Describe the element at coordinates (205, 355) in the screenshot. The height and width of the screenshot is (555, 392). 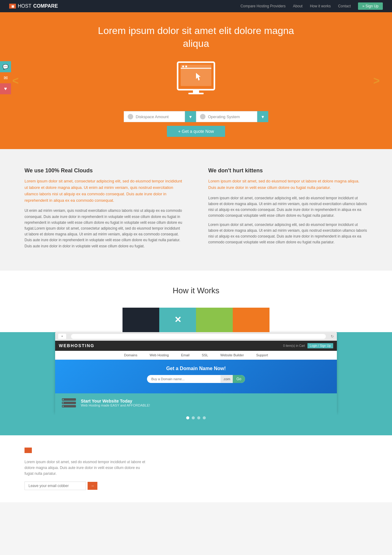
I see `nav-ssl: SSL` at that location.